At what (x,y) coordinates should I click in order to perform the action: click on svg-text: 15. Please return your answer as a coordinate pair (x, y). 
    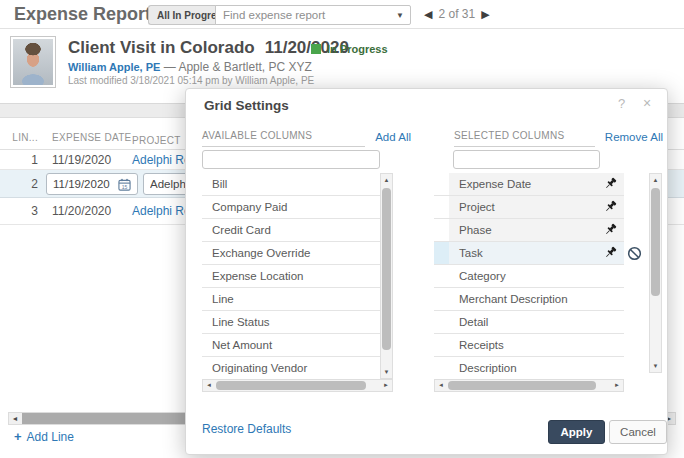
    Looking at the image, I should click on (125, 187).